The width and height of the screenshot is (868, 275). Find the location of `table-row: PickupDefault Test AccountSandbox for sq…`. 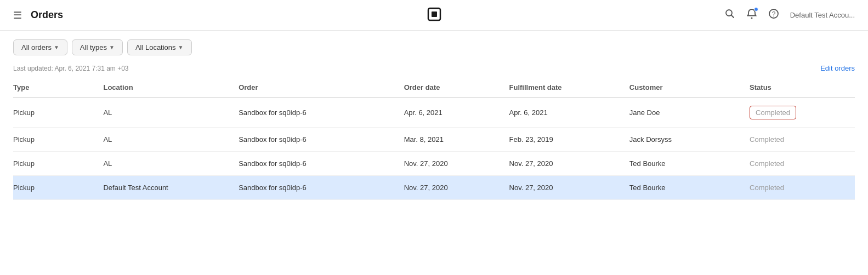

table-row: PickupDefault Test AccountSandbox for sq… is located at coordinates (434, 188).